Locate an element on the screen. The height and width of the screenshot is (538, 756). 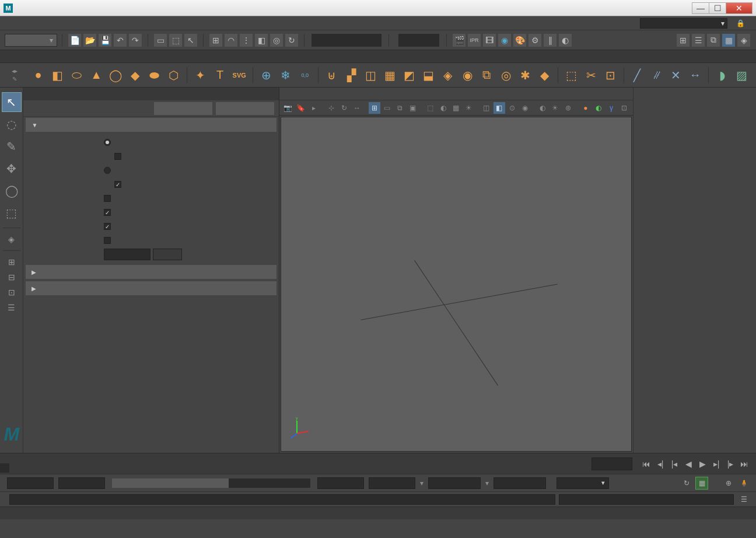
mode-select is located at coordinates (31, 40).